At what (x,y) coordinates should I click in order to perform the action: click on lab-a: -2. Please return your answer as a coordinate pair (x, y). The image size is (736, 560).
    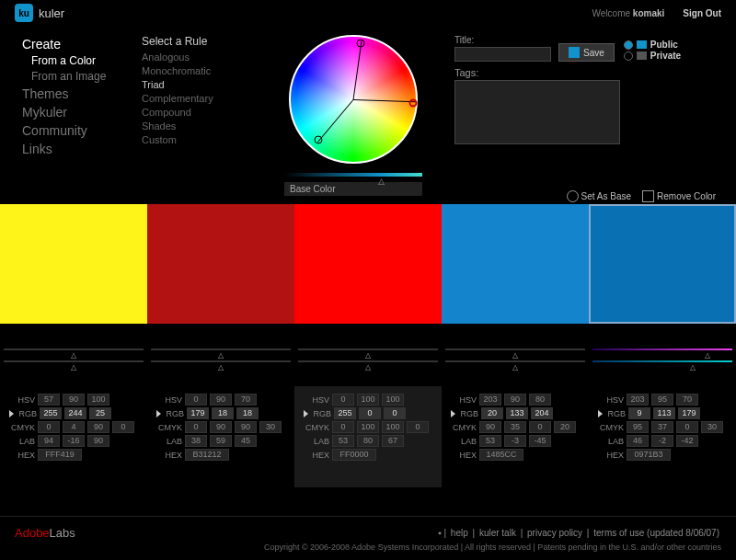
    Looking at the image, I should click on (662, 441).